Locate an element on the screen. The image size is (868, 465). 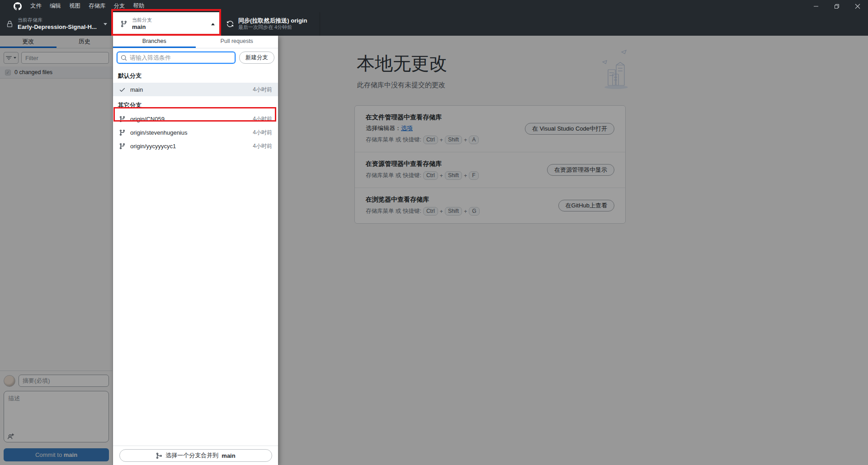
commit-button: Commit to main is located at coordinates (56, 455).